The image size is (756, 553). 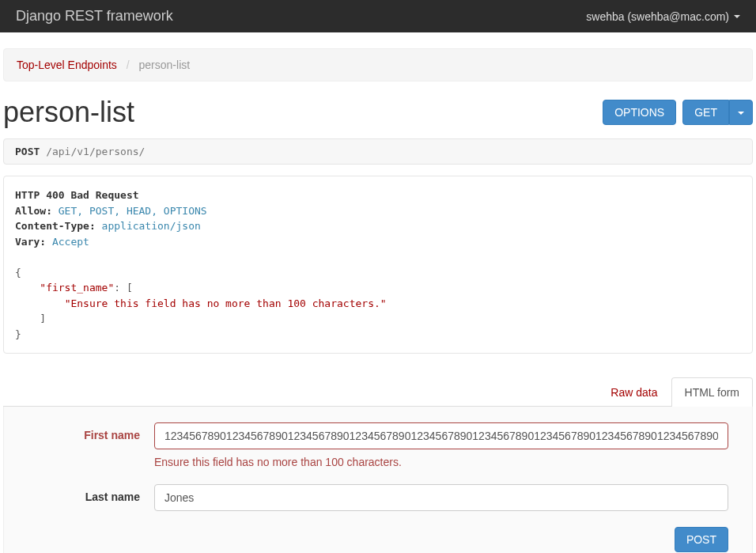 What do you see at coordinates (639, 112) in the screenshot?
I see `options-button: OPTIONS` at bounding box center [639, 112].